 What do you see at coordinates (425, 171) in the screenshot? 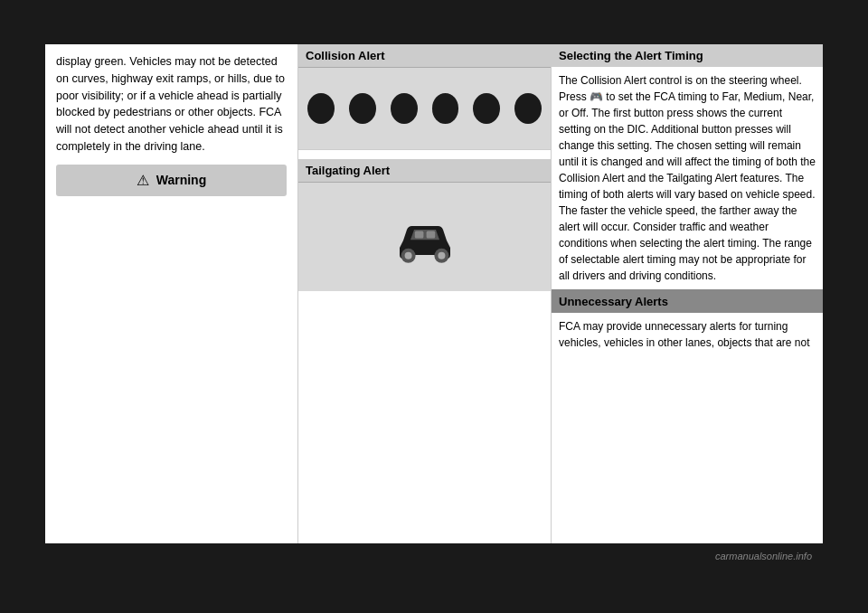
I see `tailgating-alert-header: Tailgating Alert` at bounding box center [425, 171].